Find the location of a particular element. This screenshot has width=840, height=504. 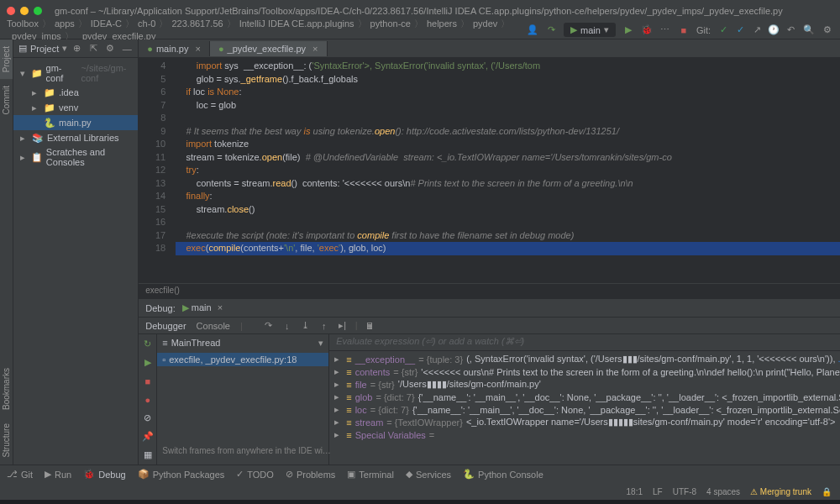

run-configuration-selector: ▶ main ▾ is located at coordinates (590, 30).